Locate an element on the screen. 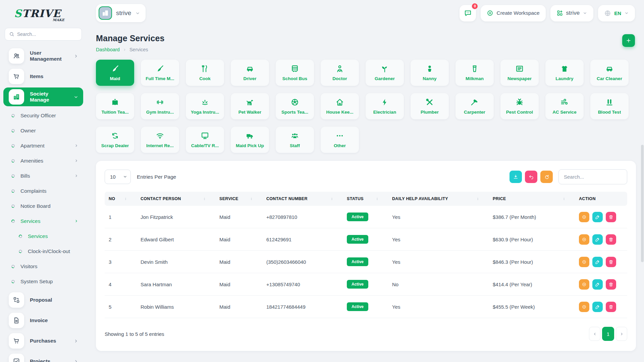  sidebar-item-visitors: Visitors is located at coordinates (43, 266).